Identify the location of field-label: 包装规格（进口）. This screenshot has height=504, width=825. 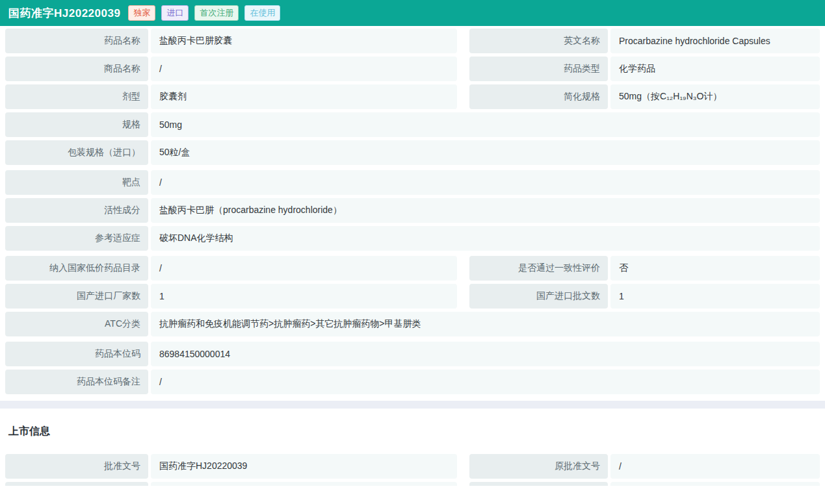
(77, 153).